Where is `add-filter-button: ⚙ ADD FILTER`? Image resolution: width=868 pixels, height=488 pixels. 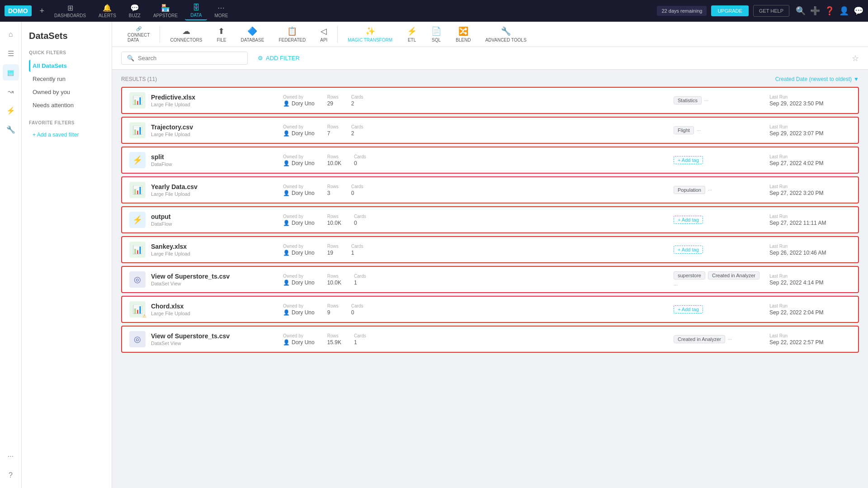
add-filter-button: ⚙ ADD FILTER is located at coordinates (278, 58).